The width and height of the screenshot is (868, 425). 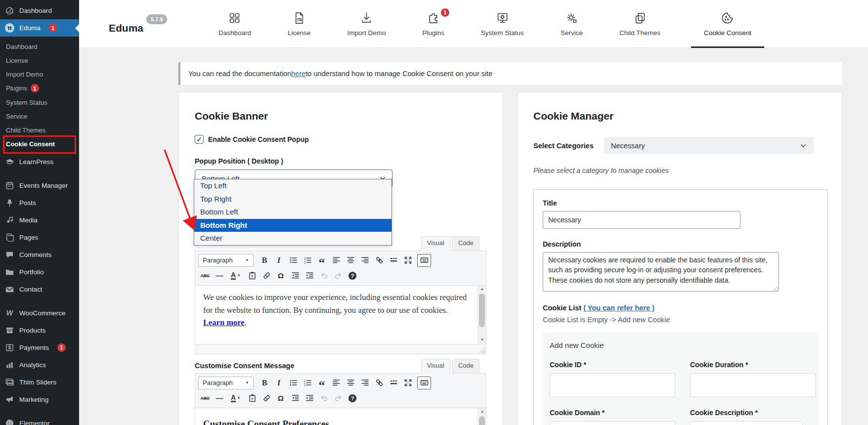 What do you see at coordinates (482, 421) in the screenshot?
I see `scroll-thumb` at bounding box center [482, 421].